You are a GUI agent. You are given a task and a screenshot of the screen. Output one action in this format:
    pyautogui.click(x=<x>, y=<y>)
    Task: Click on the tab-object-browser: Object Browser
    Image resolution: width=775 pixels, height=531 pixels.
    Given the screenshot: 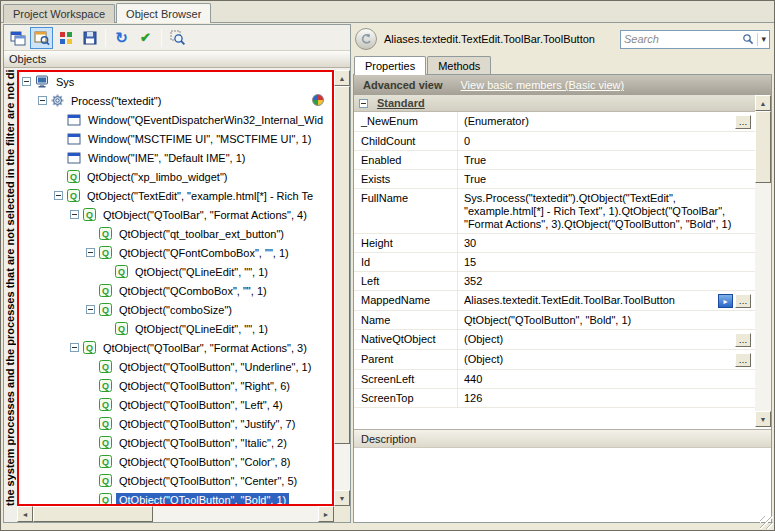 What is the action you would take?
    pyautogui.click(x=164, y=13)
    